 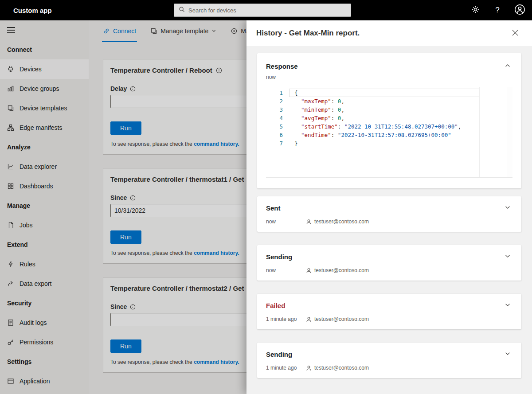 What do you see at coordinates (510, 132) in the screenshot?
I see `editor-scrollbar` at bounding box center [510, 132].